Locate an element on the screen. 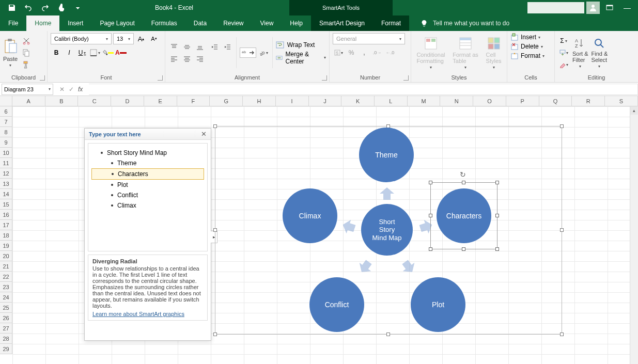  number-launcher is located at coordinates (406, 78).